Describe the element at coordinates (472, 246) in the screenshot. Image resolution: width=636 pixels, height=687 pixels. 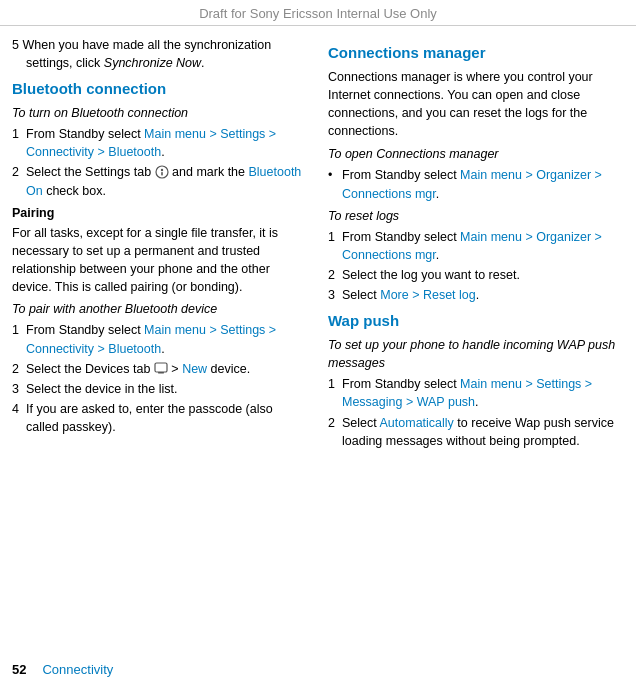
I see `reset-step1-blue: Main menu > Organizer > Connections mgr` at that location.